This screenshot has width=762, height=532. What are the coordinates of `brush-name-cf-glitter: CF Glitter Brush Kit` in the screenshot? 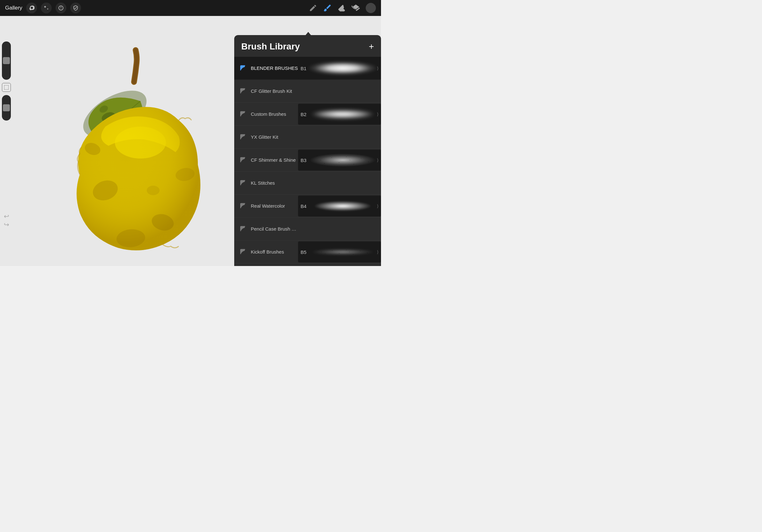 It's located at (274, 91).